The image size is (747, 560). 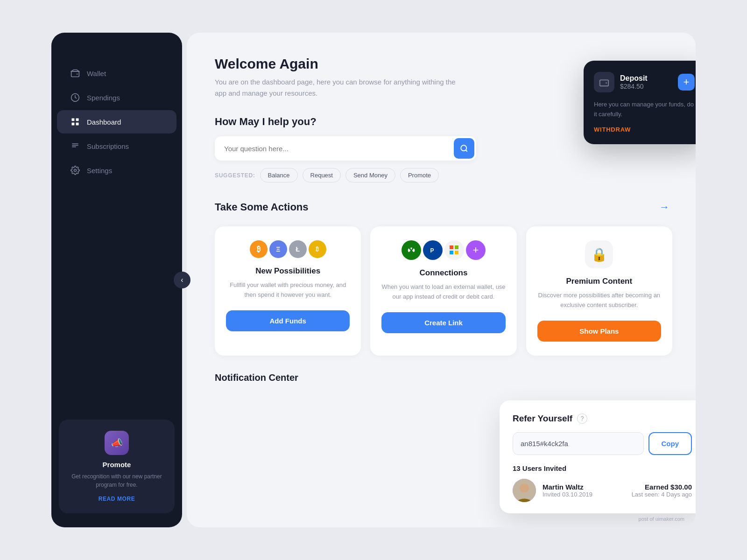 I want to click on deposit-card: Deposit $284.50 + Here you can manage yo…, so click(x=640, y=103).